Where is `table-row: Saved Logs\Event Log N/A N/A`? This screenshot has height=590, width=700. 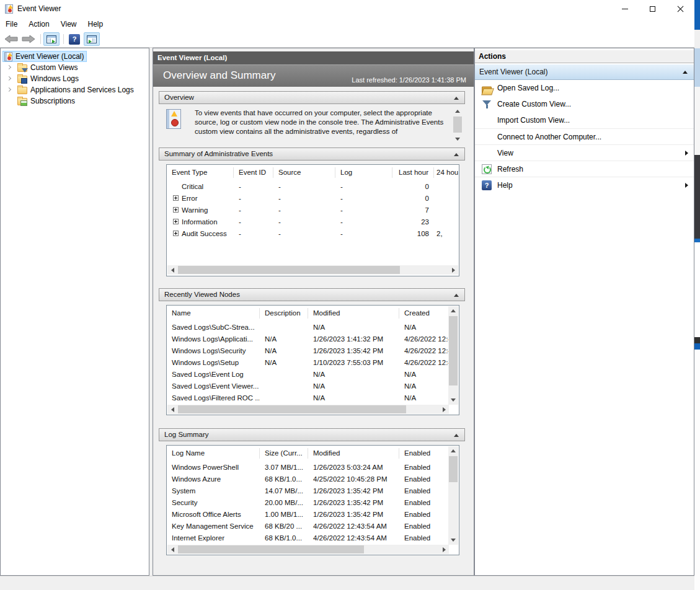 table-row: Saved Logs\Event Log N/A N/A is located at coordinates (312, 374).